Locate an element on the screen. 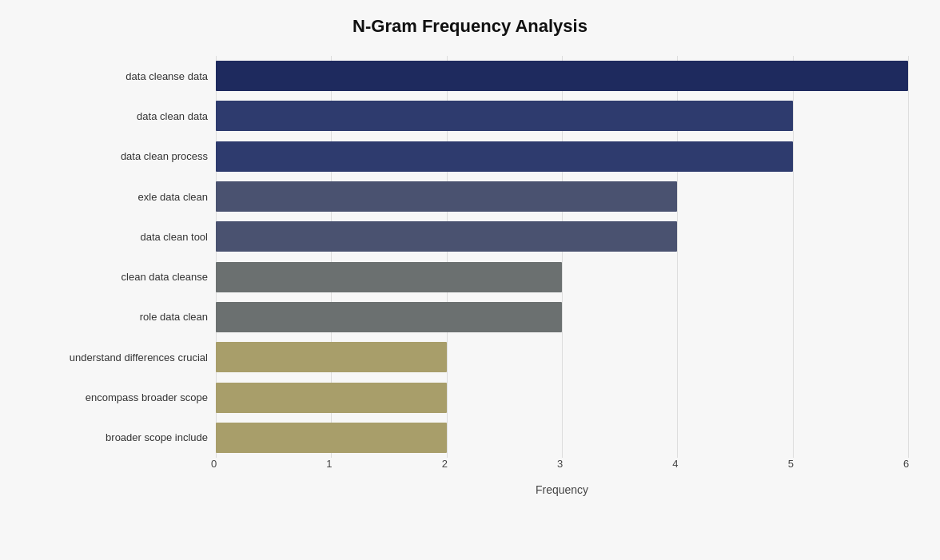  y-axis-label: role data clean is located at coordinates (174, 317).